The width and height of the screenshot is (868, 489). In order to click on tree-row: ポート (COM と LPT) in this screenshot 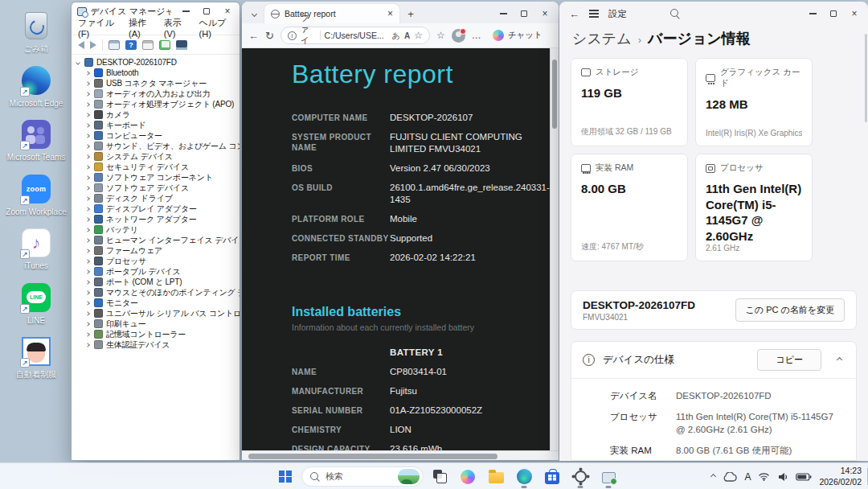, I will do `click(158, 281)`.